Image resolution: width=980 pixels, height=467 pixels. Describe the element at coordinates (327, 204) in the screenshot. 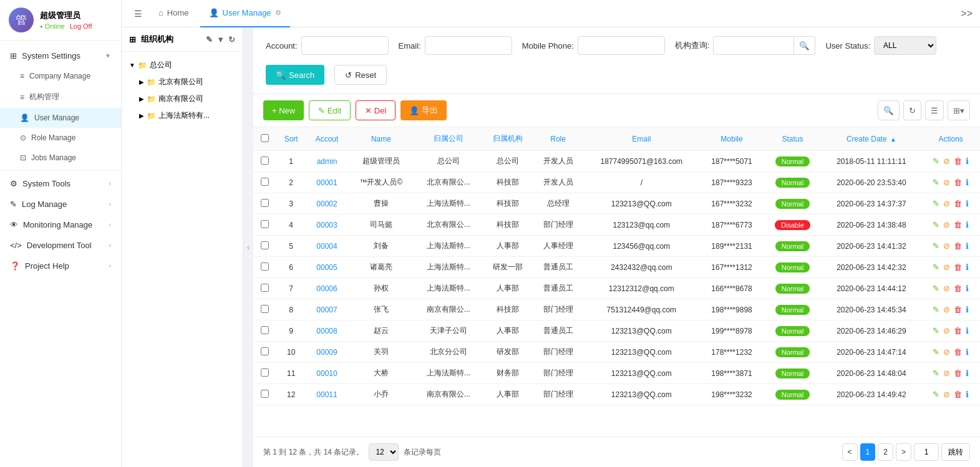

I see `account-link: 00002` at that location.